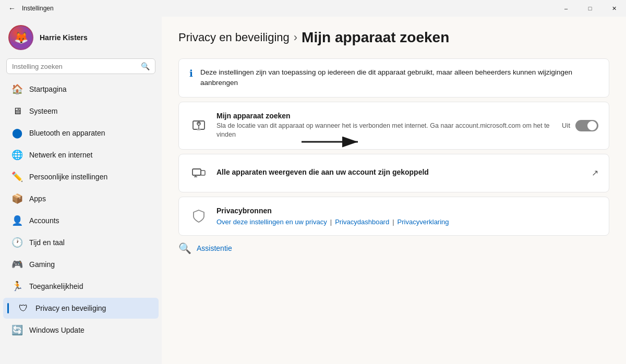  I want to click on find-device-desc: Sla de locatie van dit apparaat op wanne…, so click(385, 130).